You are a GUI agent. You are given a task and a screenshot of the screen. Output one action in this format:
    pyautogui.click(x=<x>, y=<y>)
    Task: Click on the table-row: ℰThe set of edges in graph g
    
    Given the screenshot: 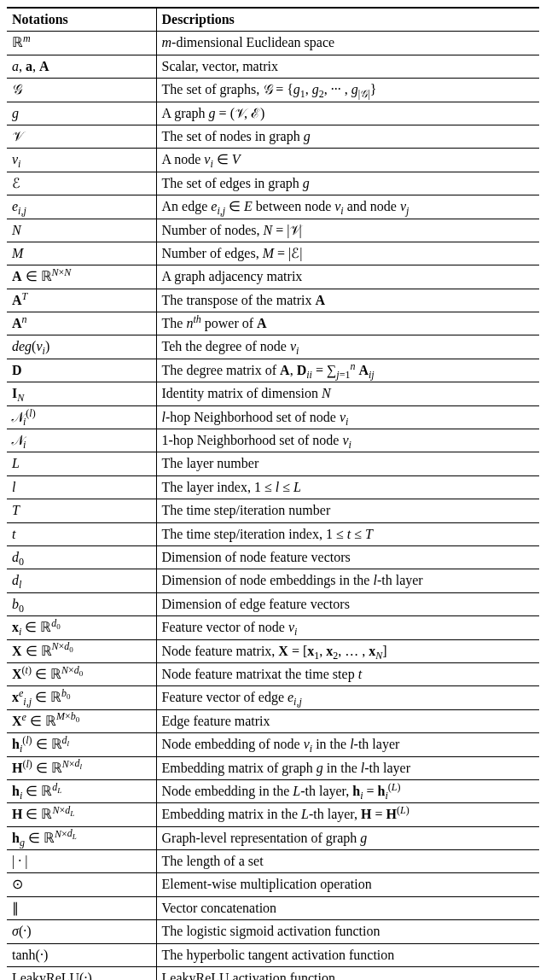 What is the action you would take?
    pyautogui.click(x=273, y=183)
    